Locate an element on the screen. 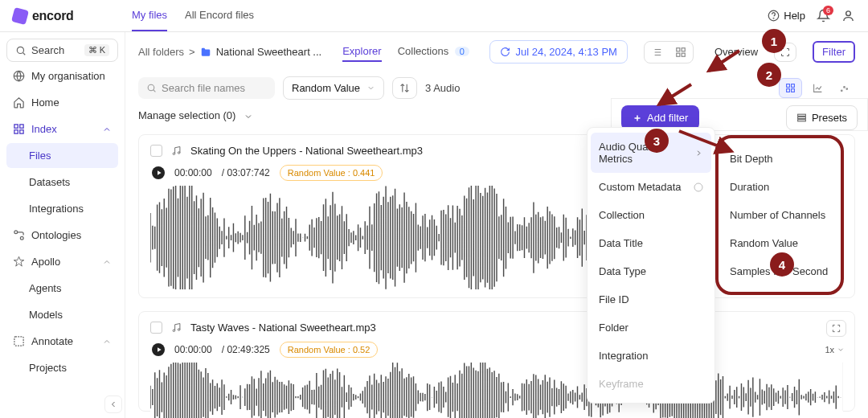 The height and width of the screenshot is (418, 868). submenu-duration: Duration is located at coordinates (780, 186).